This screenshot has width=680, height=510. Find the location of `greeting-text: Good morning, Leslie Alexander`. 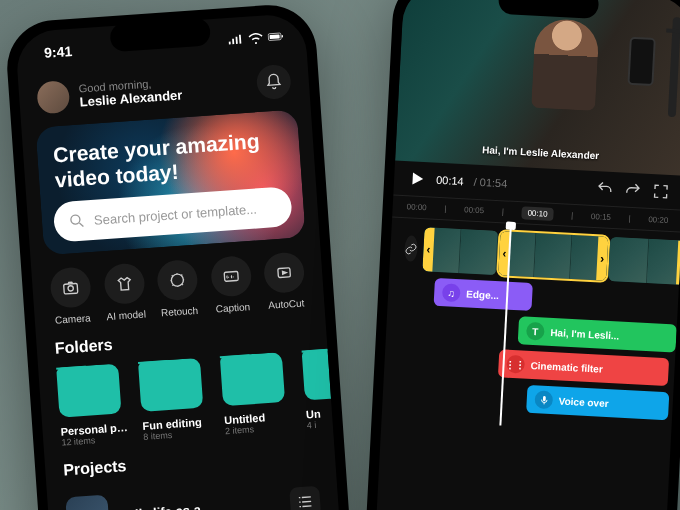

greeting-text: Good morning, Leslie Alexander is located at coordinates (130, 92).